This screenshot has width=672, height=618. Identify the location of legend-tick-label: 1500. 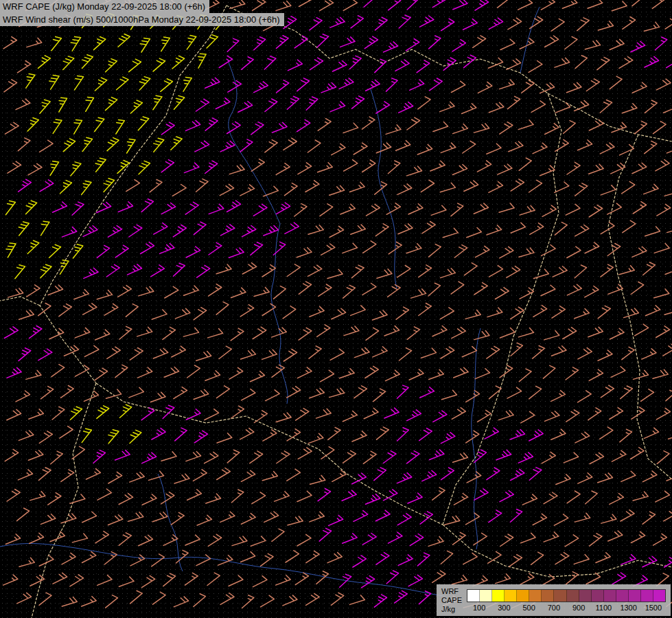
(653, 608).